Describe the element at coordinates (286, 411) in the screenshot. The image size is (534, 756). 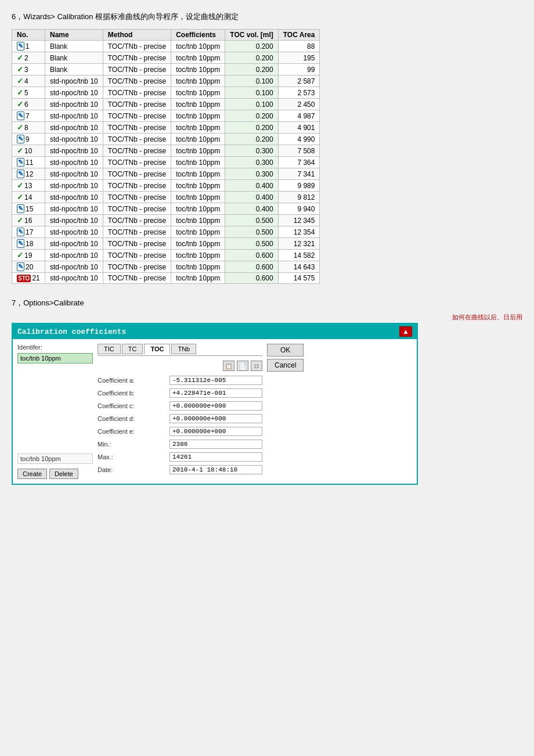
I see `action-buttons: OK Cancel` at that location.